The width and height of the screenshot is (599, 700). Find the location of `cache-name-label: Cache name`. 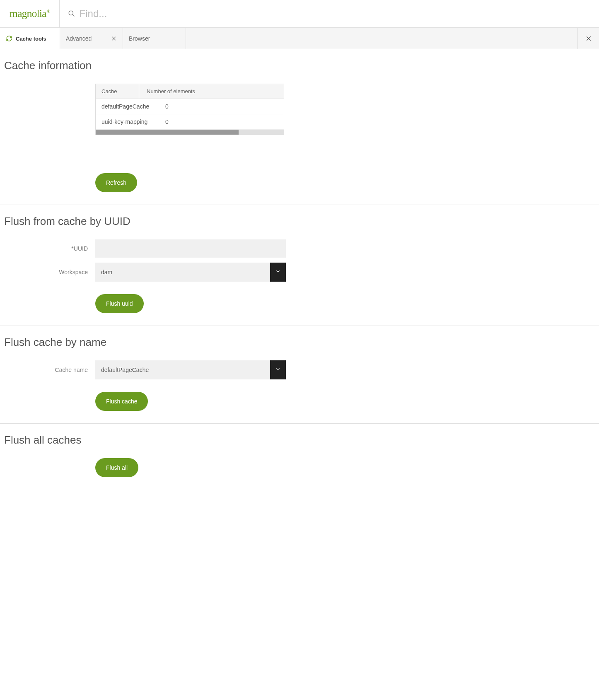

cache-name-label: Cache name is located at coordinates (52, 370).